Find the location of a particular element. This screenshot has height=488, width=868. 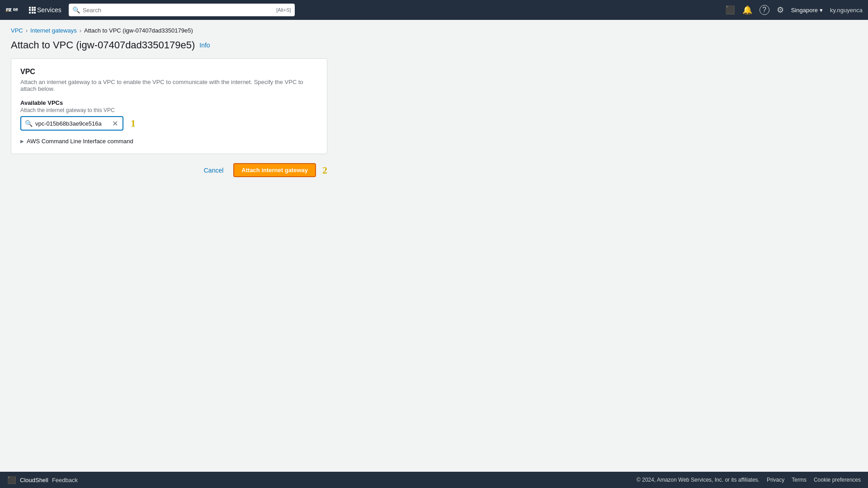

help-icon: ? is located at coordinates (764, 10).